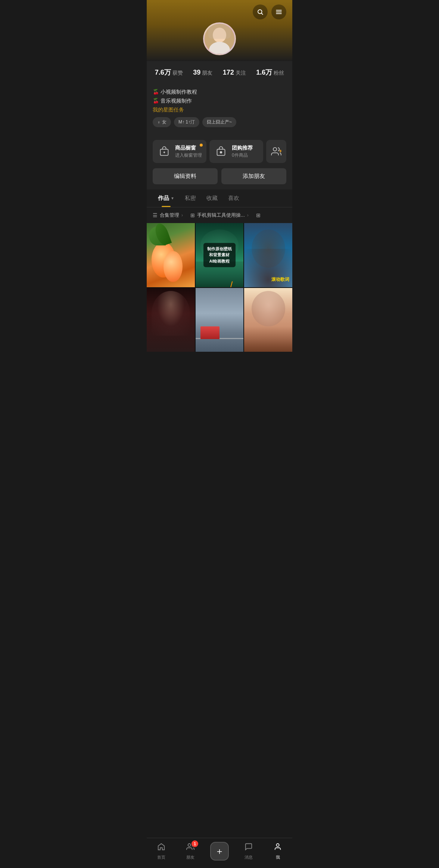 Image resolution: width=439 pixels, height=868 pixels. What do you see at coordinates (182, 215) in the screenshot?
I see `collection-manage-chevron: ›` at bounding box center [182, 215].